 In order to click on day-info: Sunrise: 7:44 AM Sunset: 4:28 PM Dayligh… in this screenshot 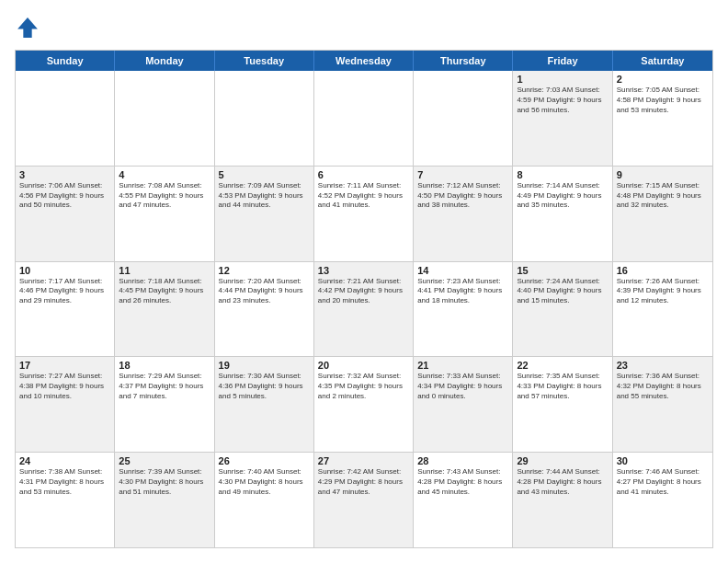, I will do `click(563, 482)`.